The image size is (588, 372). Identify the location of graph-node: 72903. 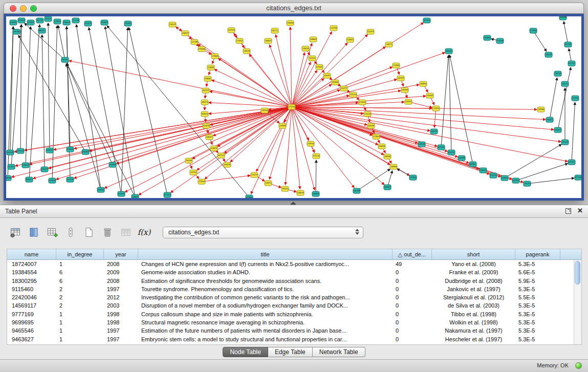
(48, 19).